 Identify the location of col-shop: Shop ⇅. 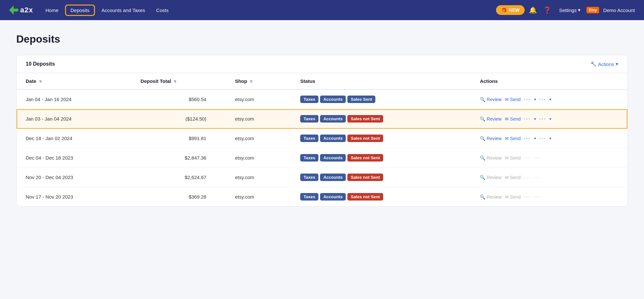
(258, 81).